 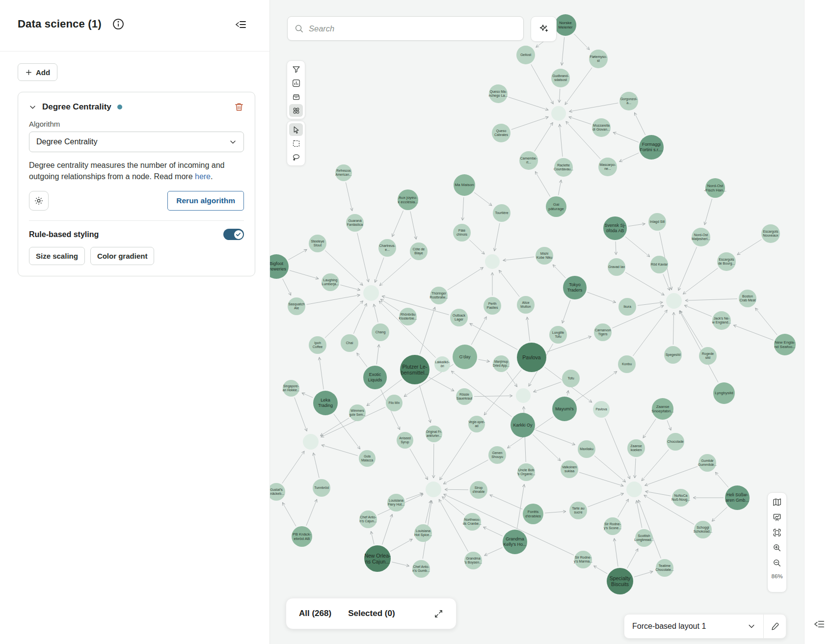 What do you see at coordinates (498, 94) in the screenshot?
I see `graph-node: Queso Ma-nchego La...` at bounding box center [498, 94].